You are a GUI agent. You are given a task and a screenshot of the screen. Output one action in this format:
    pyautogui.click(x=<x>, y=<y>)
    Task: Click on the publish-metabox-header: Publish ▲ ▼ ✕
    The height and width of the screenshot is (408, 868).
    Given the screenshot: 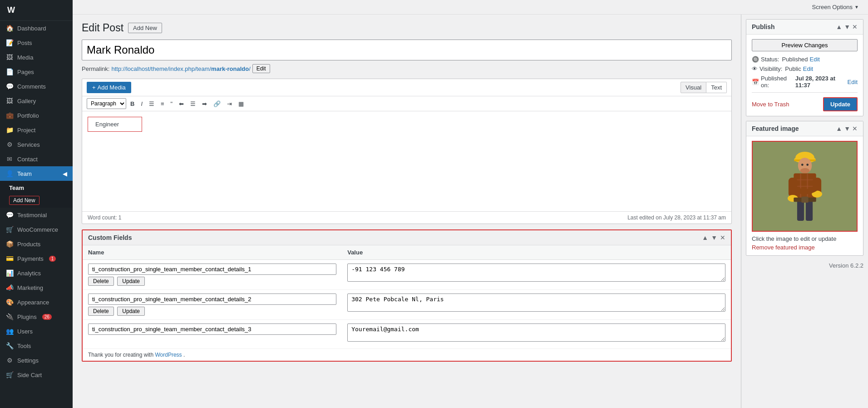 What is the action you would take?
    pyautogui.click(x=804, y=27)
    